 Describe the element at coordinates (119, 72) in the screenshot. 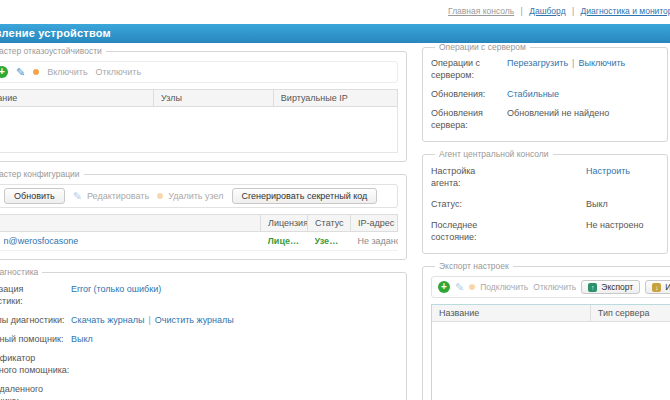

I see `disable-button: Отключить` at that location.